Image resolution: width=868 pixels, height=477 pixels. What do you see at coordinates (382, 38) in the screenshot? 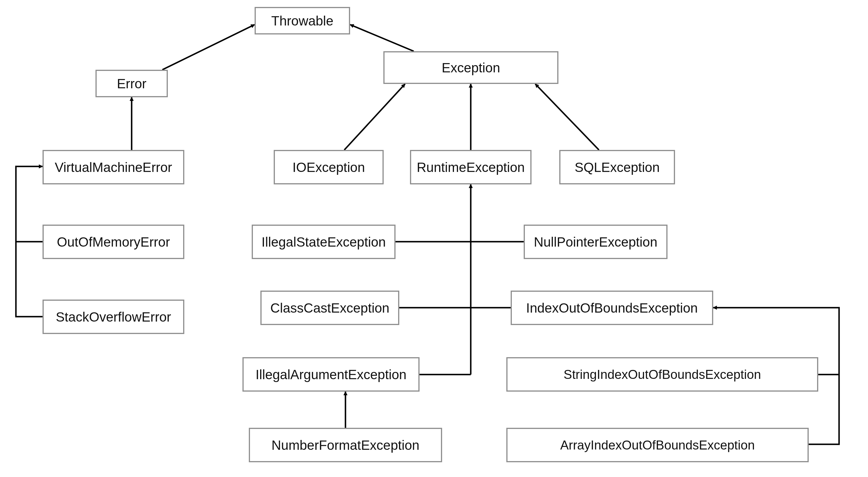
I see `edge-exception-throwable` at bounding box center [382, 38].